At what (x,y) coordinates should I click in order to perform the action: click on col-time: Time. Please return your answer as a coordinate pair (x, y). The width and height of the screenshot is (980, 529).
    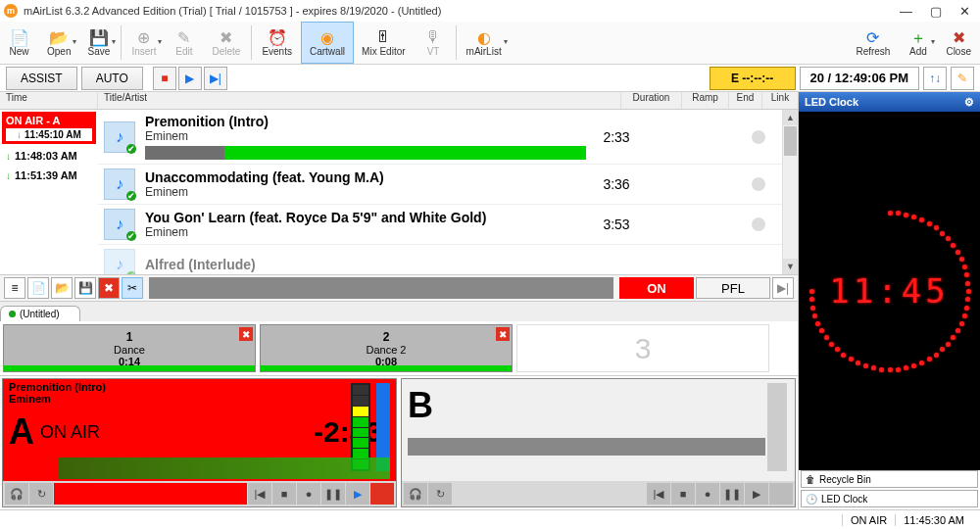
    Looking at the image, I should click on (49, 100).